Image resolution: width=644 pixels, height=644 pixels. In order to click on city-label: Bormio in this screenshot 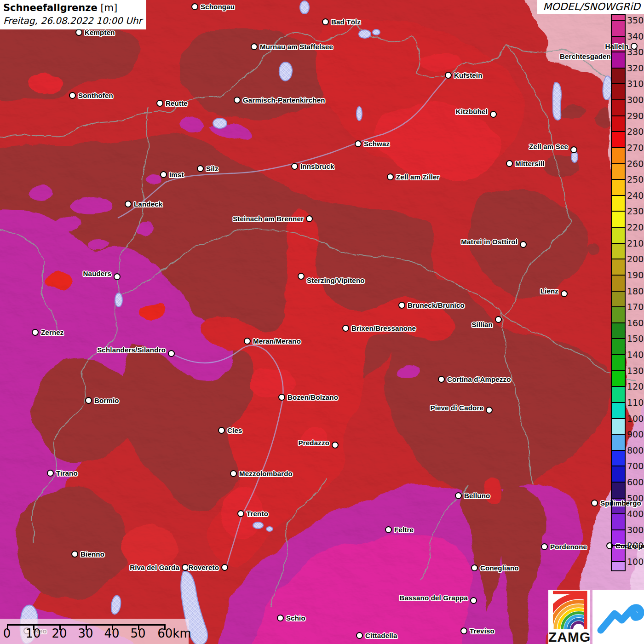, I will do `click(107, 400)`.